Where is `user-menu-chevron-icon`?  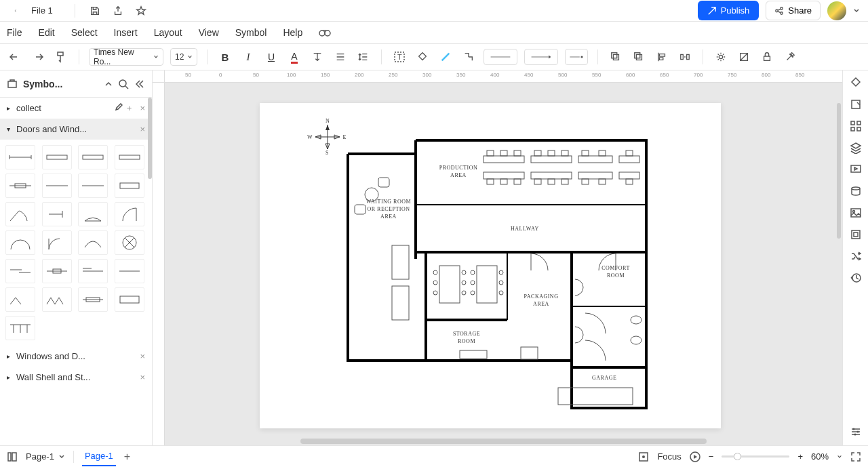 user-menu-chevron-icon is located at coordinates (856, 11).